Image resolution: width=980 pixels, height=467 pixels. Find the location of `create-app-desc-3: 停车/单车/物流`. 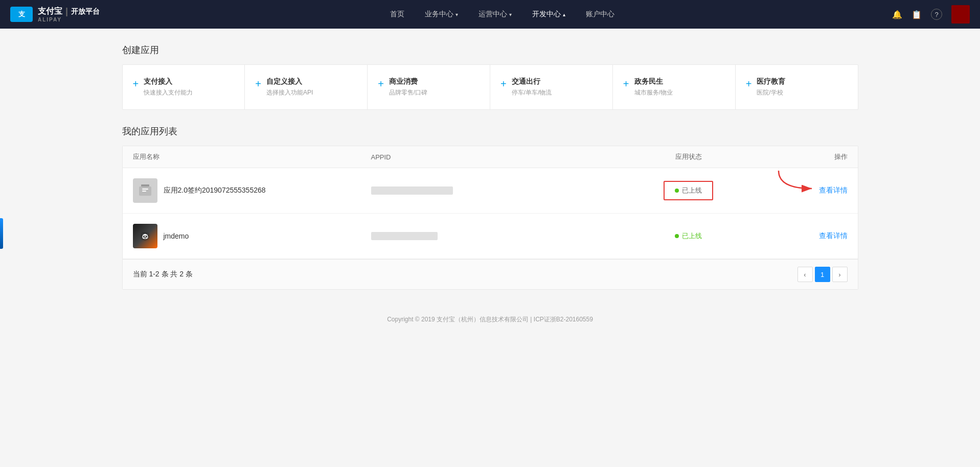

create-app-desc-3: 停车/单车/物流 is located at coordinates (532, 93).